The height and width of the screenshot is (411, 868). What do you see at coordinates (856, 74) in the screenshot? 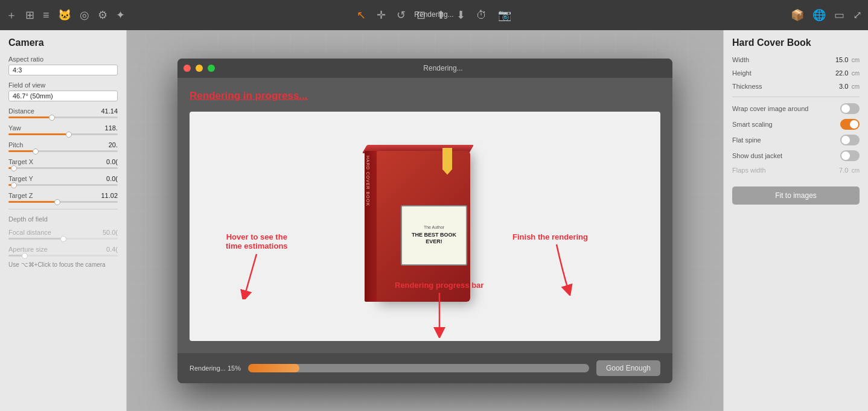
I see `height-unit: cm` at bounding box center [856, 74].